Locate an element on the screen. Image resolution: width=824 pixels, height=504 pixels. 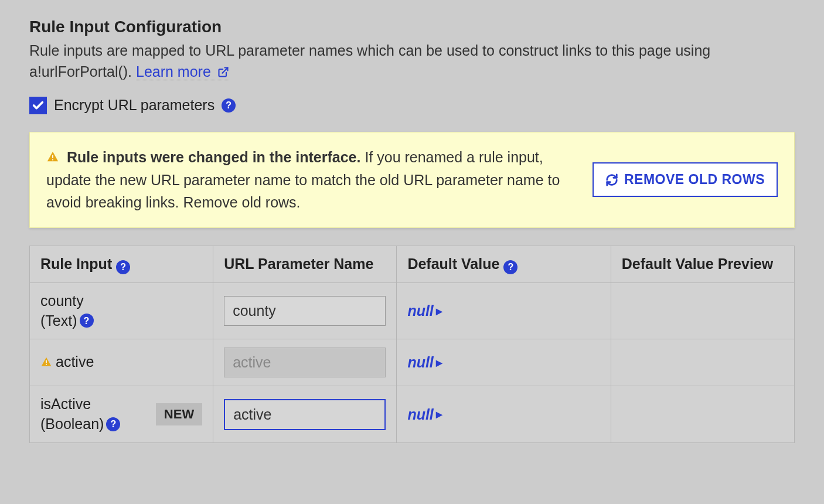
rule-input-cell: county(Text)? is located at coordinates (122, 311).